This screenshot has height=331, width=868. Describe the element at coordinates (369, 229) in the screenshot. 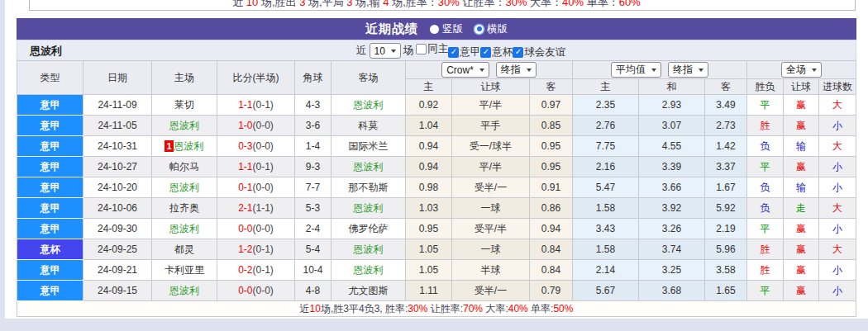

I see `away-team-cell: 佛罗伦萨` at that location.